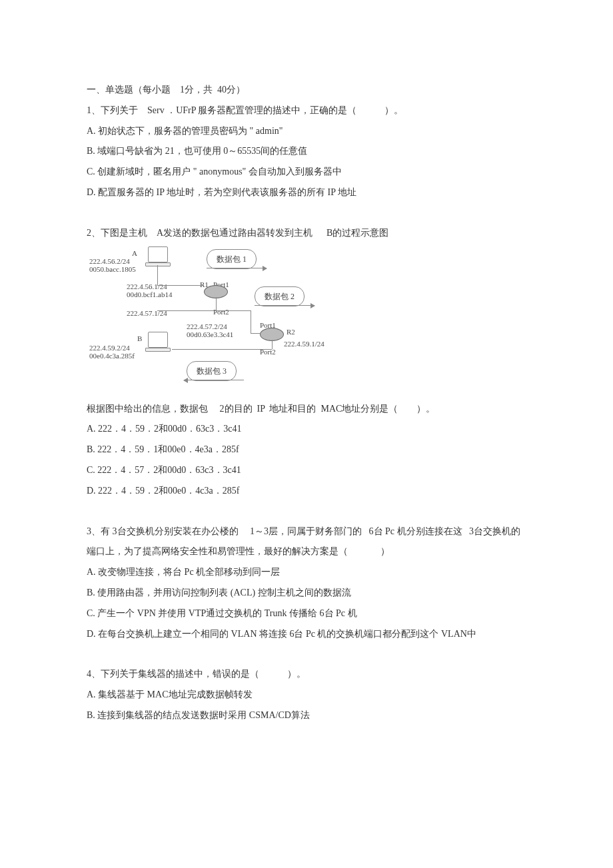 This screenshot has height=868, width=613. Describe the element at coordinates (210, 334) in the screenshot. I see `r2-port1-mac: 00d0.63e3.3c41` at that location.